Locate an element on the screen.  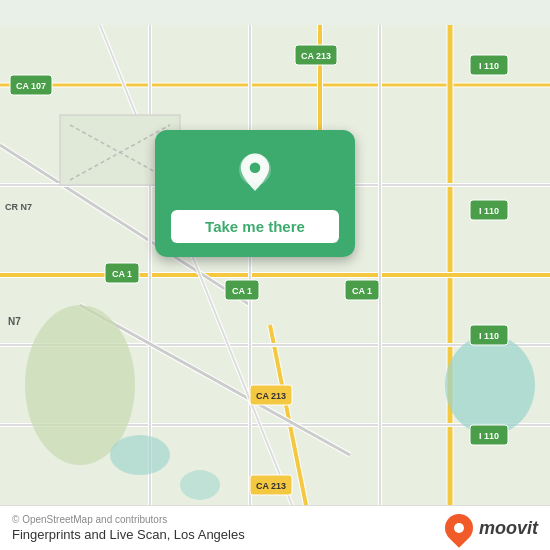
take-me-there-card: Take me there is located at coordinates (255, 194).